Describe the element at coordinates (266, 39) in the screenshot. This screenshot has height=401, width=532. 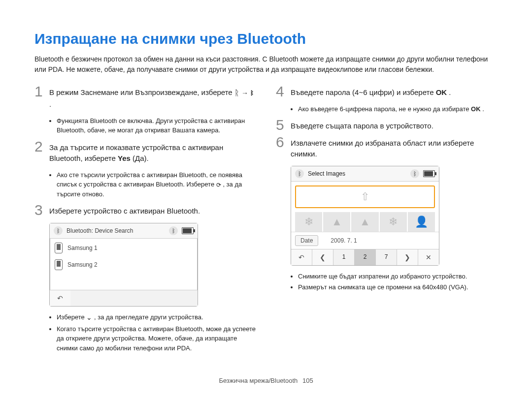
I see `page-title: Изпращане на снимки чрез Bluetooth` at that location.